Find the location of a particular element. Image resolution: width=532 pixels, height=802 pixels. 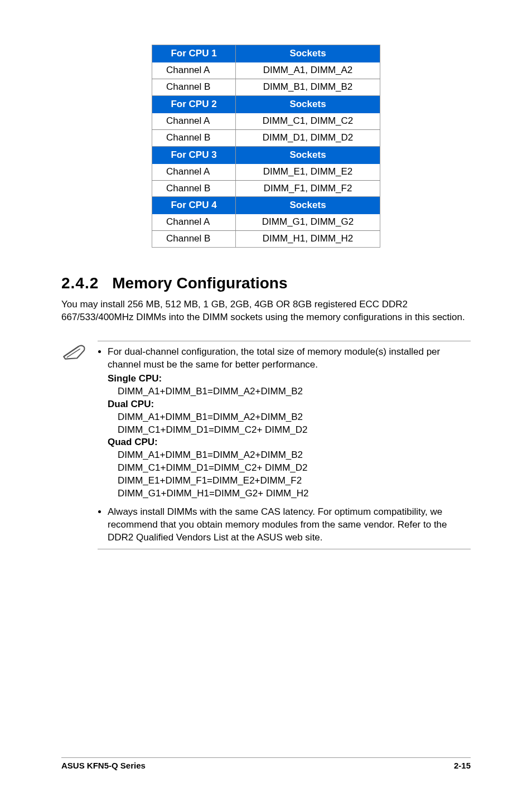

section-title: Memory Configurations is located at coordinates (200, 283).